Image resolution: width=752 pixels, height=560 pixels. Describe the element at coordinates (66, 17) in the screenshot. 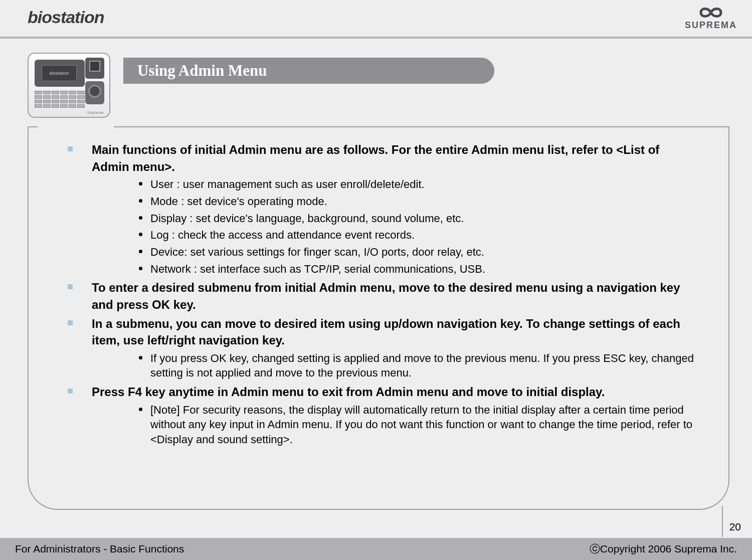

I see `logo-biostation-text: biostation` at that location.